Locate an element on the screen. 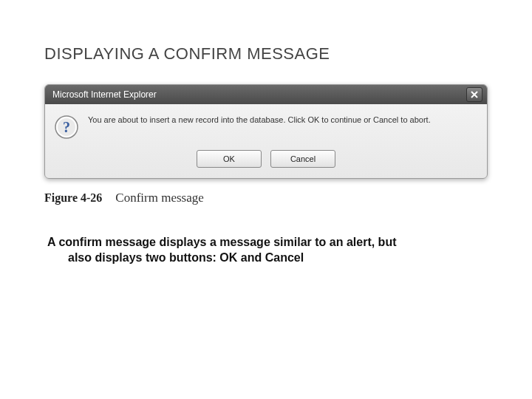  close-icon is located at coordinates (474, 95).